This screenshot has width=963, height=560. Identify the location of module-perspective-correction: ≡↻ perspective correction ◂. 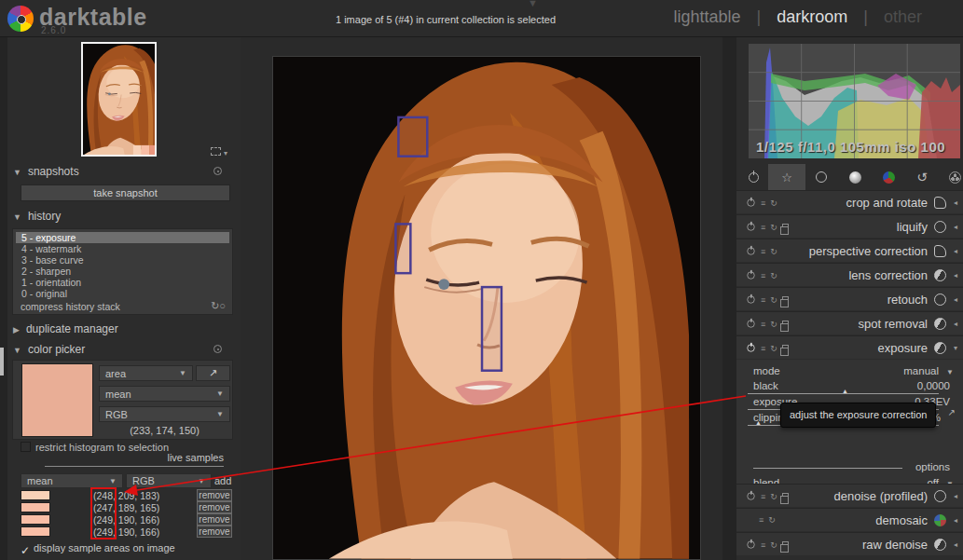
(850, 250).